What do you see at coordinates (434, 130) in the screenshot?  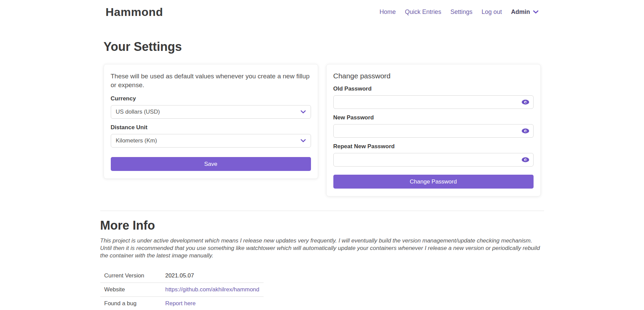 I see `change-password-card: Change password Old Password New Passwor…` at bounding box center [434, 130].